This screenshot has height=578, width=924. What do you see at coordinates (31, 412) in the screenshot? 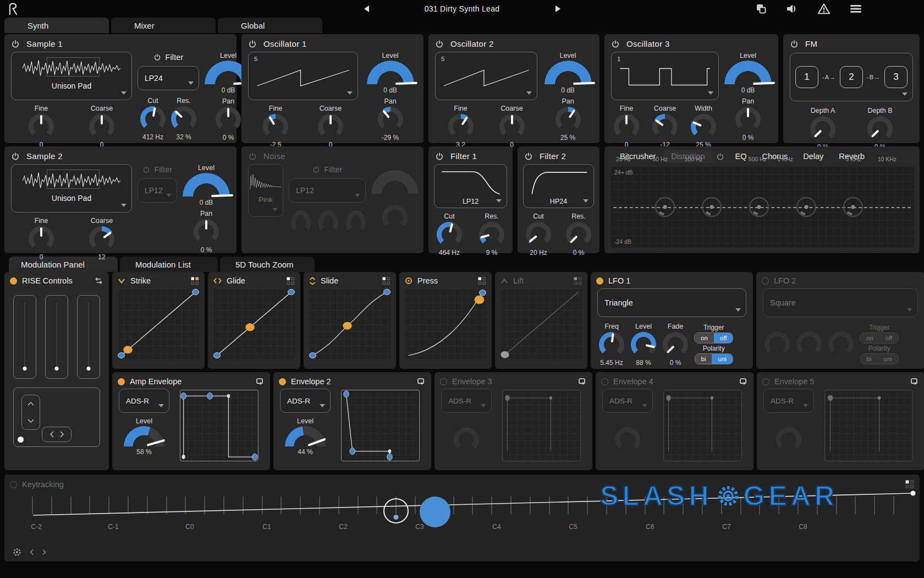
I see `xy-up-down-button` at bounding box center [31, 412].